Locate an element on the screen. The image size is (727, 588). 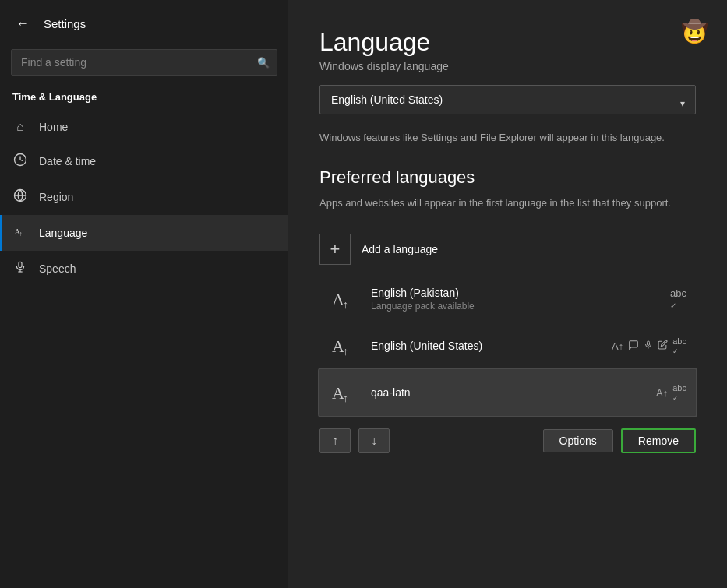
sidebar-item-language-label: Language is located at coordinates (63, 233).